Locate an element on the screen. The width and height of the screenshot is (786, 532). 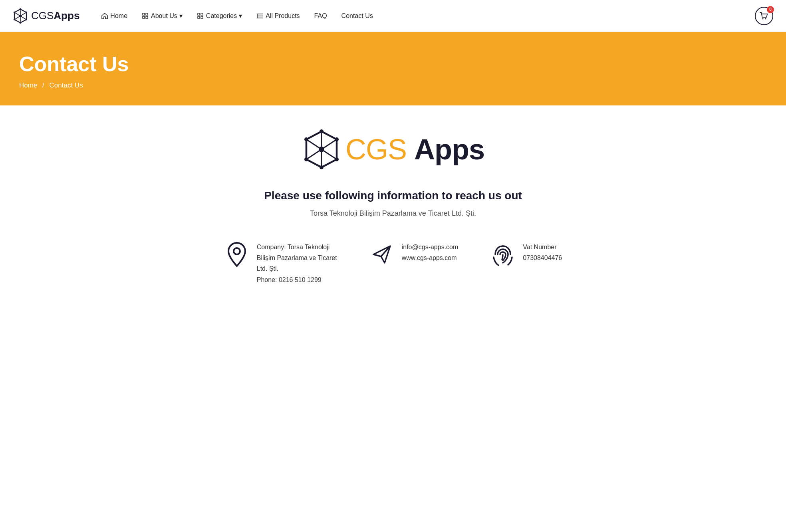
grid-icon-about is located at coordinates (145, 16).